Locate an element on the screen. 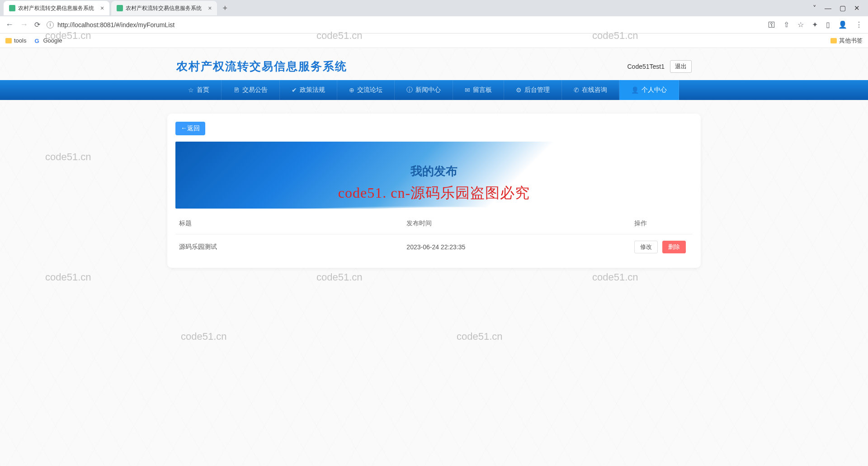 This screenshot has width=868, height=466. share-icon: ⇧ is located at coordinates (787, 24).